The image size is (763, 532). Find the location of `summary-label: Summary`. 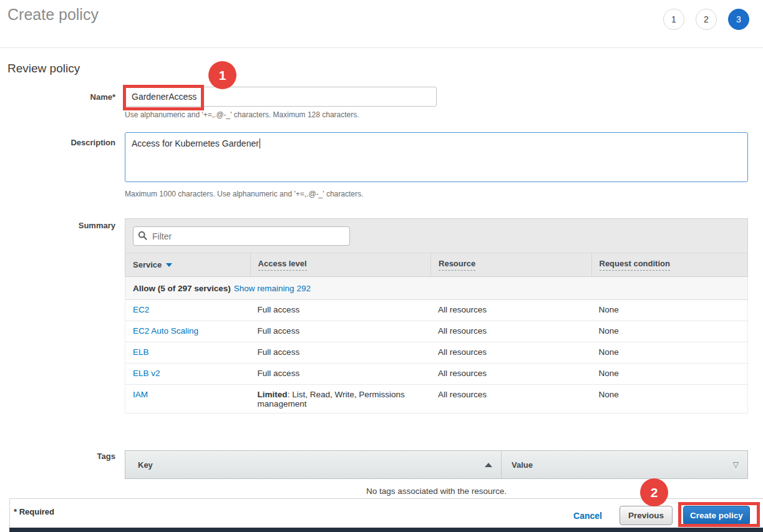

summary-label: Summary is located at coordinates (57, 226).